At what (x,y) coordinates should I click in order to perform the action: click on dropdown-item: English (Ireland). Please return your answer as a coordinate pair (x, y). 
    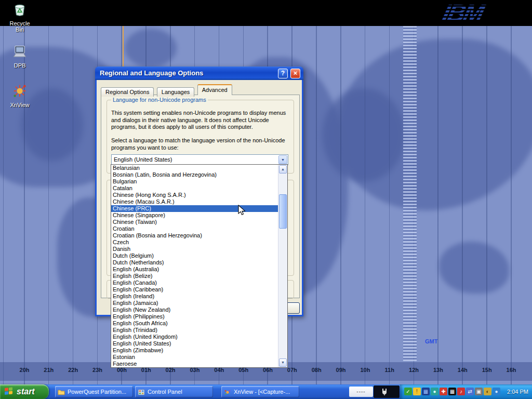
    Looking at the image, I should click on (195, 296).